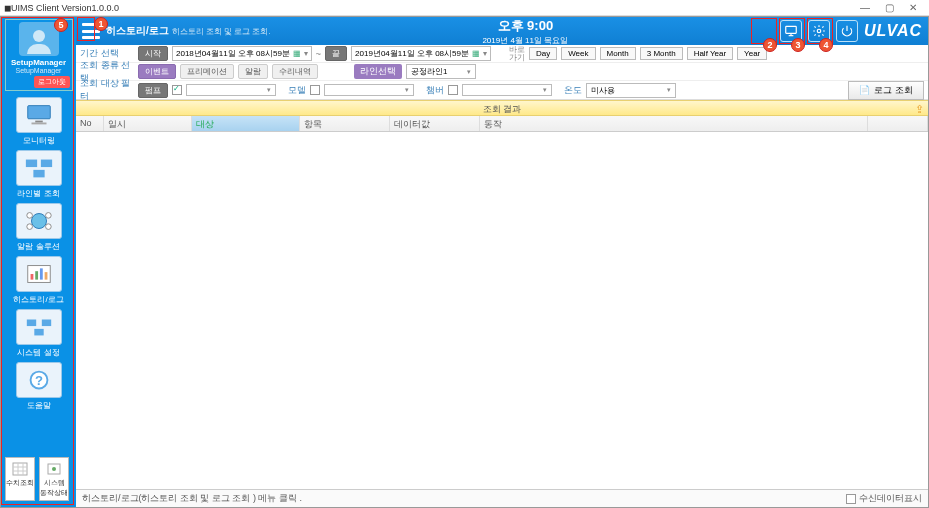 The width and height of the screenshot is (929, 508). Describe the element at coordinates (38, 262) in the screenshot. I see `sidebar: SetupManager SetupManager 로그아웃 모니터링 라인별 …` at that location.